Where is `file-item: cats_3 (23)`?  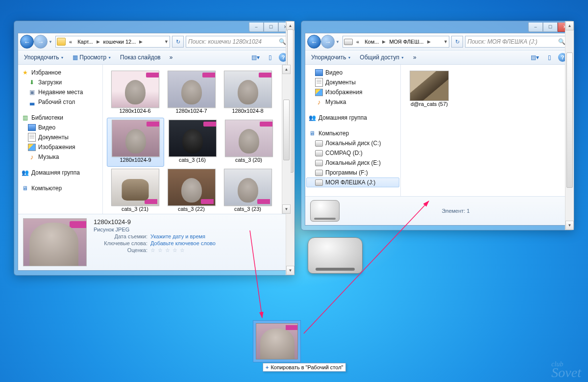 file-item: cats_3 (23) is located at coordinates (248, 190).